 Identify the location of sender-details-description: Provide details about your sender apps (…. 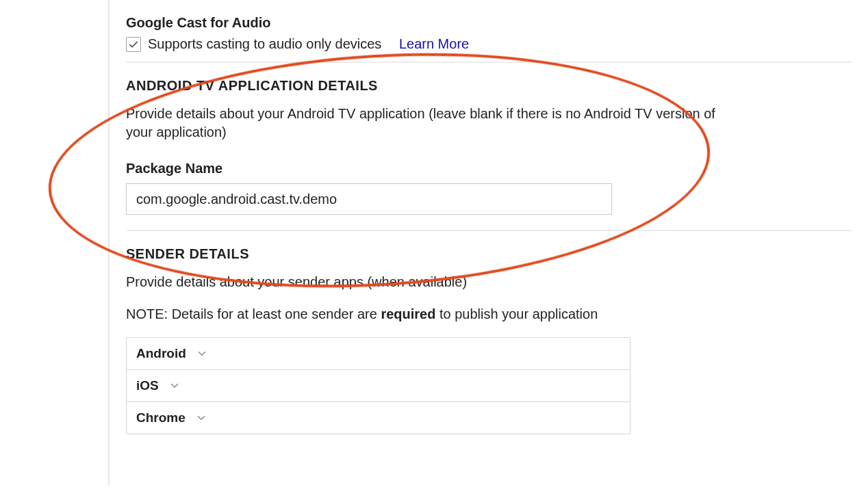
(434, 282).